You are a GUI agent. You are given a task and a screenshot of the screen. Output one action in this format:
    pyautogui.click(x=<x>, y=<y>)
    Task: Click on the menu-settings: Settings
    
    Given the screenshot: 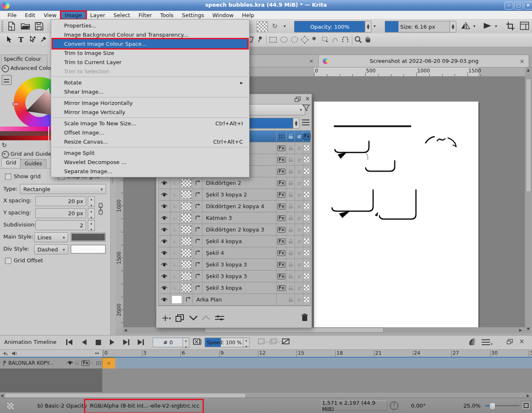 What is the action you would take?
    pyautogui.click(x=193, y=15)
    